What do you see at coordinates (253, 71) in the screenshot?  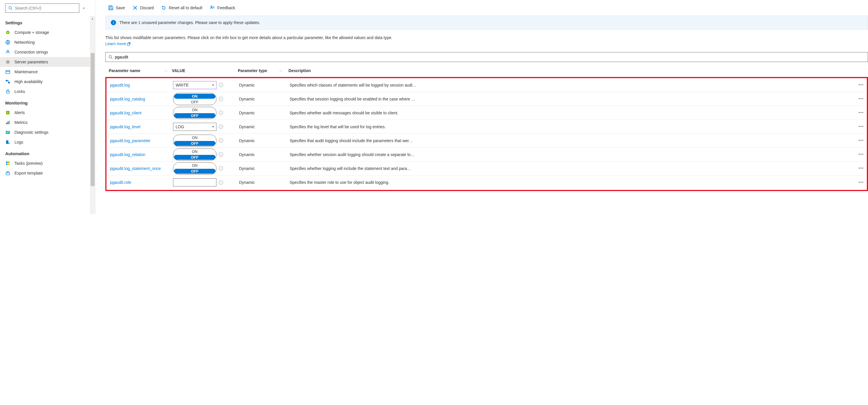 I see `col-type-header: Parameter type` at bounding box center [253, 71].